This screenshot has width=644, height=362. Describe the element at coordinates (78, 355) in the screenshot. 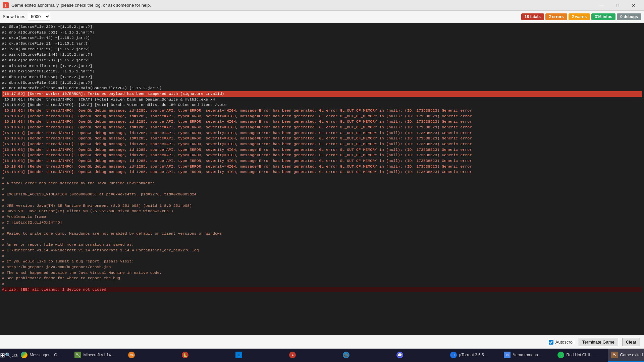

I see `minecraft-launcher-icon: ⛏` at that location.